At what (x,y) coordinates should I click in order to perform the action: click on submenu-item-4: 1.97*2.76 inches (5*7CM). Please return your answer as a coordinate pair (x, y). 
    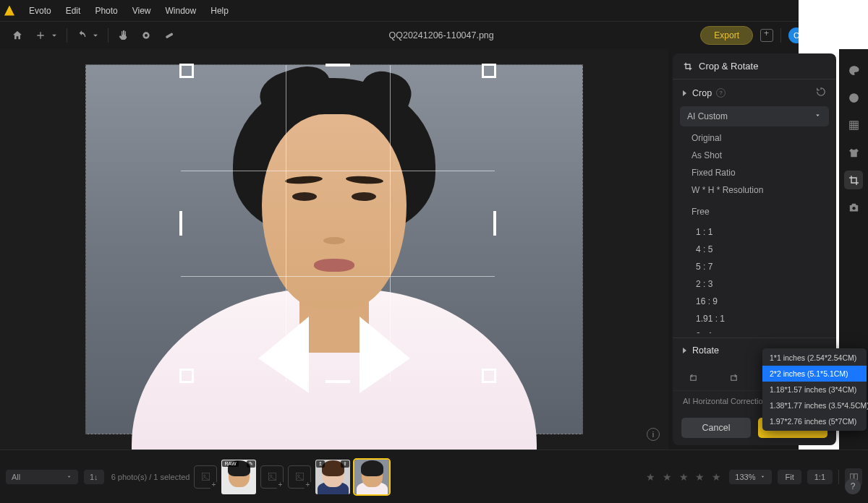
    Looking at the image, I should click on (814, 421).